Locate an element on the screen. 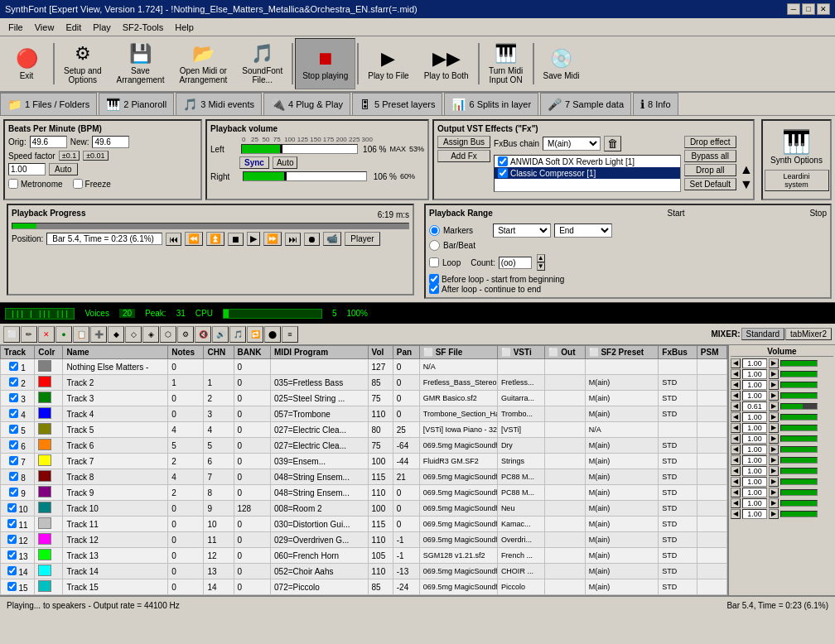 This screenshot has height=644, width=835. exit-button: 🔴 Exit is located at coordinates (27, 64).